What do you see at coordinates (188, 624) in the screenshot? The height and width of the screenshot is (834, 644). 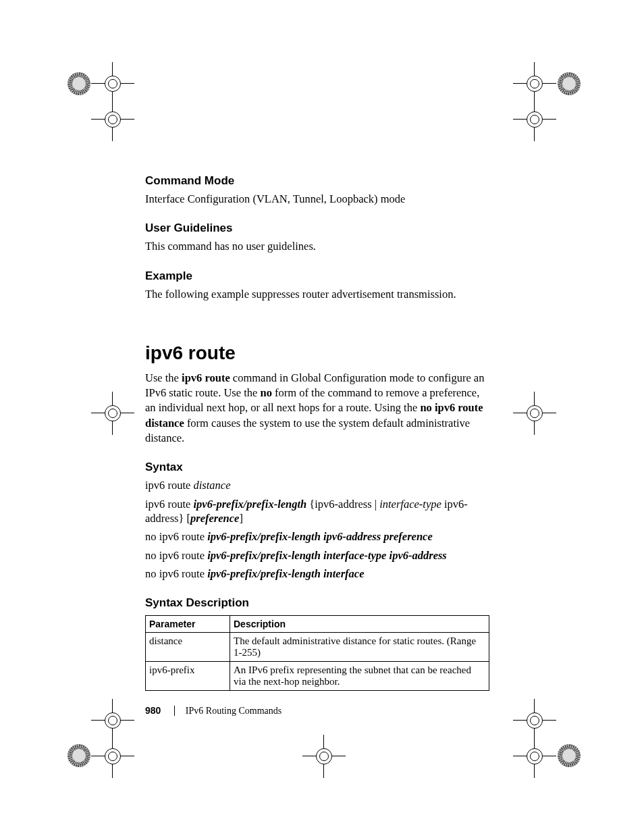 I see `table-header-parameter: Parameter` at bounding box center [188, 624].